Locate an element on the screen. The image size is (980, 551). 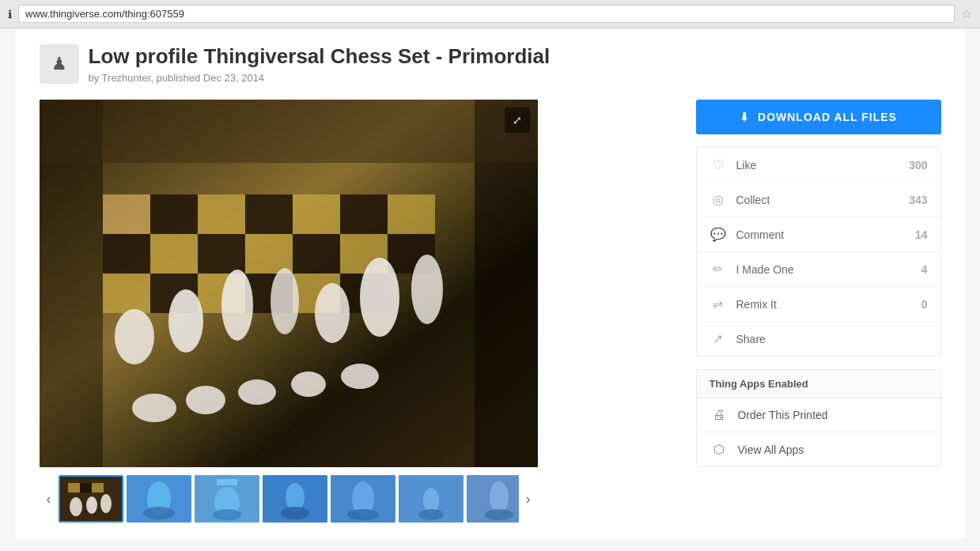
share-action: ↗ Share is located at coordinates (819, 338).